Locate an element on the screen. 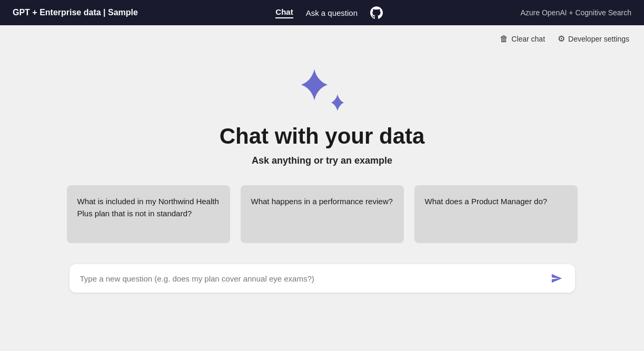 The image size is (644, 351). nav-ask-question: Ask a question is located at coordinates (332, 13).